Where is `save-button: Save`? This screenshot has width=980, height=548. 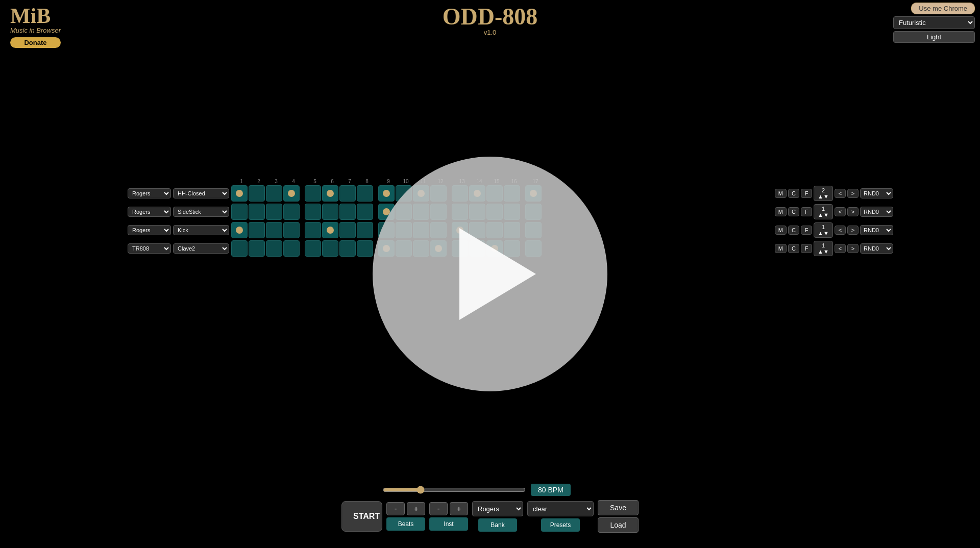
save-button: Save is located at coordinates (618, 508).